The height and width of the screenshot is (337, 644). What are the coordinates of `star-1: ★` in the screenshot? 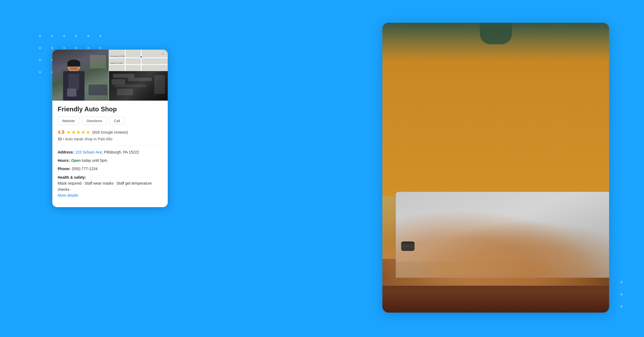 It's located at (69, 132).